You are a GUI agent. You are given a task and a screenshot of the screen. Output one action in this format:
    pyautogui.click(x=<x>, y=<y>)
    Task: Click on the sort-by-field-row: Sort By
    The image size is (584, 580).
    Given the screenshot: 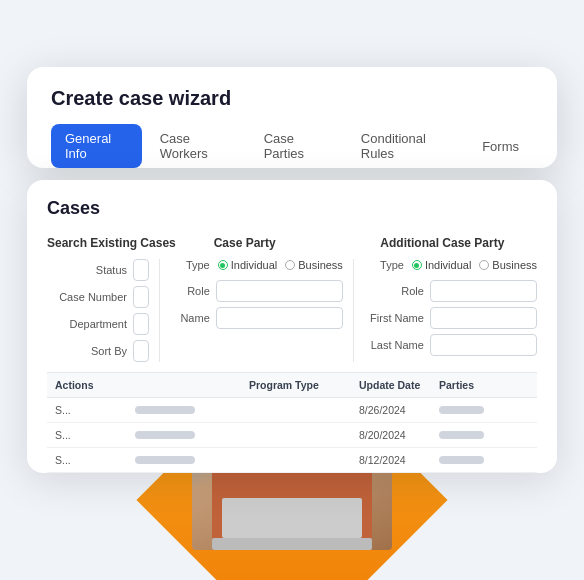 What is the action you would take?
    pyautogui.click(x=98, y=351)
    